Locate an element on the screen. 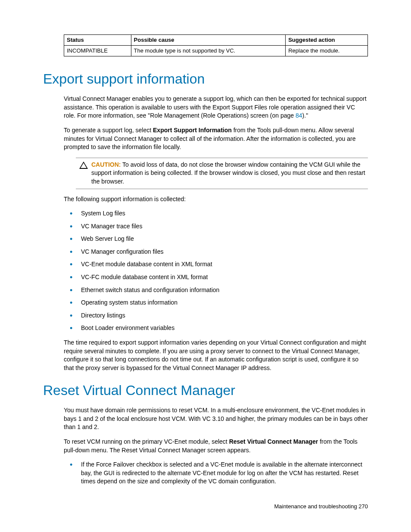 Image resolution: width=411 pixels, height=532 pixels. list-item: Boot Loader environment variables is located at coordinates (216, 328).